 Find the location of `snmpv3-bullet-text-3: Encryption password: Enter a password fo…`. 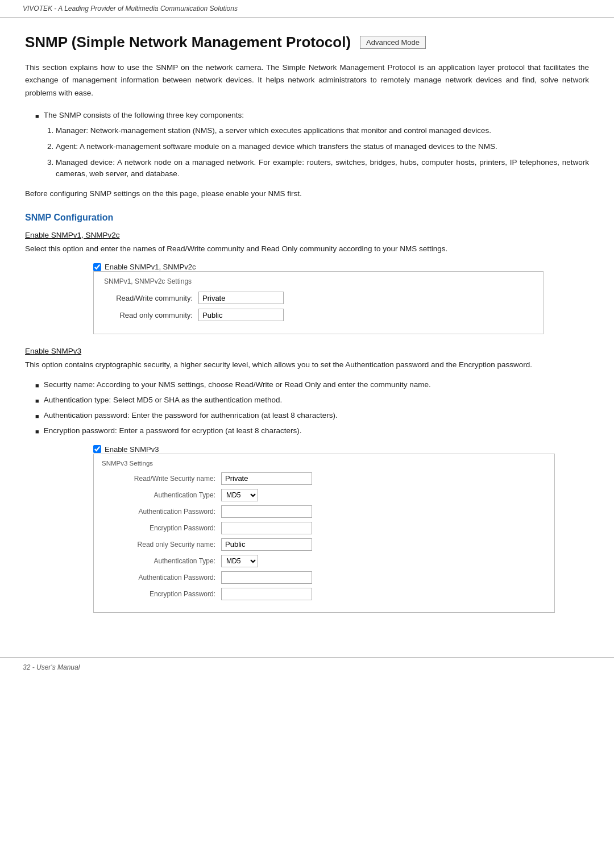

snmpv3-bullet-text-3: Encryption password: Enter a password fo… is located at coordinates (173, 431).